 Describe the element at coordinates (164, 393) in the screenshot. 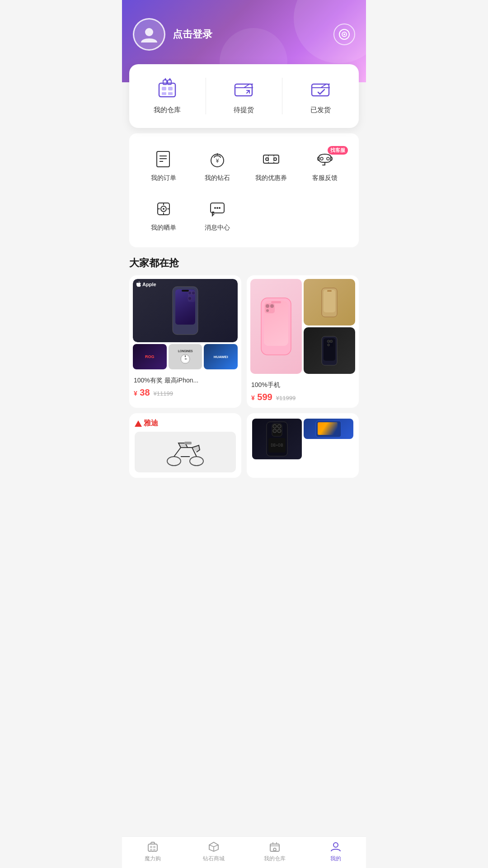

I see `price-orig-1: ¥11199` at that location.